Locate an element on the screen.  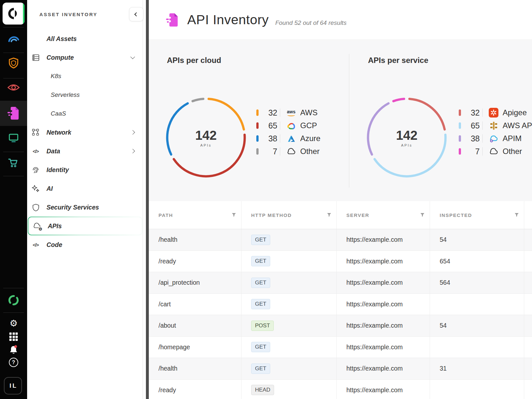
eye-nav-icon is located at coordinates (14, 87).